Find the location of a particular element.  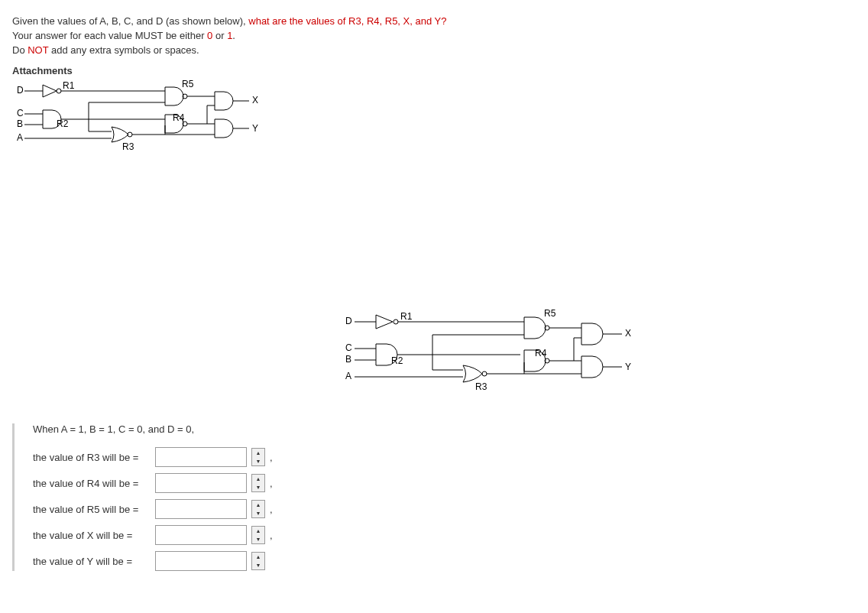

row-y: the value of Y will be = ▲▼ is located at coordinates (445, 561).